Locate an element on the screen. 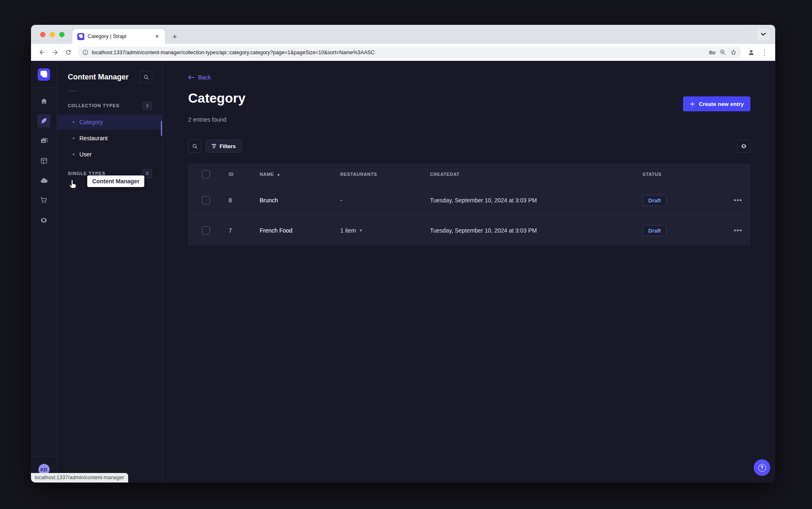 The height and width of the screenshot is (509, 812). collection-types-label: COLLECTION TYPES is located at coordinates (93, 106).